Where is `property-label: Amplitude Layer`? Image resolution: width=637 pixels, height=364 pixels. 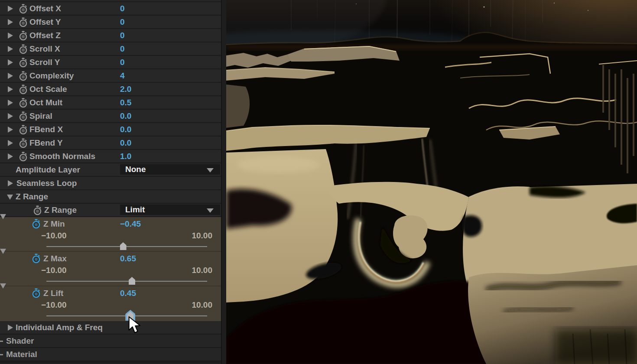
property-label: Amplitude Layer is located at coordinates (48, 170).